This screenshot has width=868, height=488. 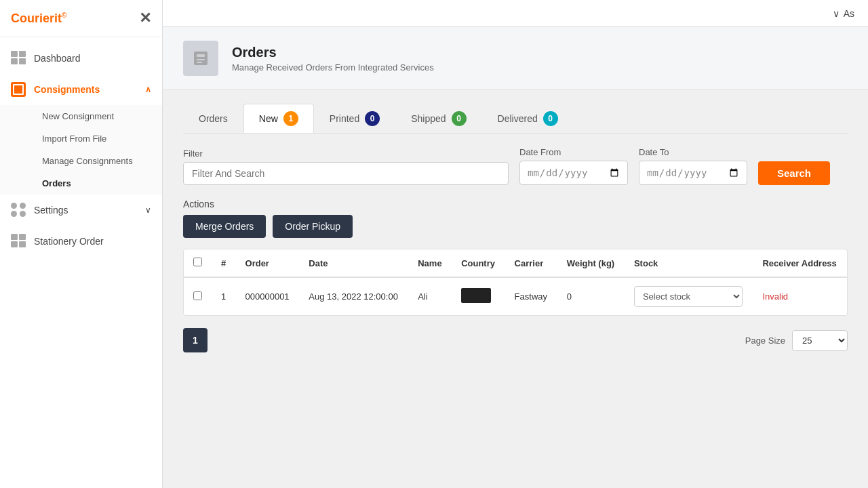 What do you see at coordinates (198, 296) in the screenshot?
I see `row-checkbox-cell` at bounding box center [198, 296].